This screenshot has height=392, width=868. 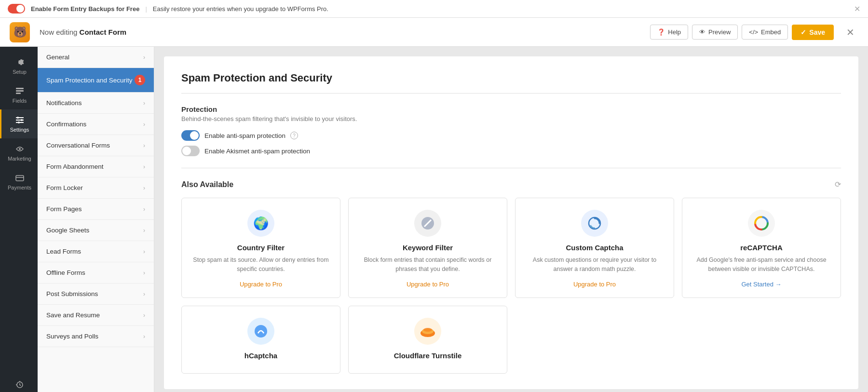 I want to click on recaptcha-title: reCAPTCHA, so click(x=761, y=248).